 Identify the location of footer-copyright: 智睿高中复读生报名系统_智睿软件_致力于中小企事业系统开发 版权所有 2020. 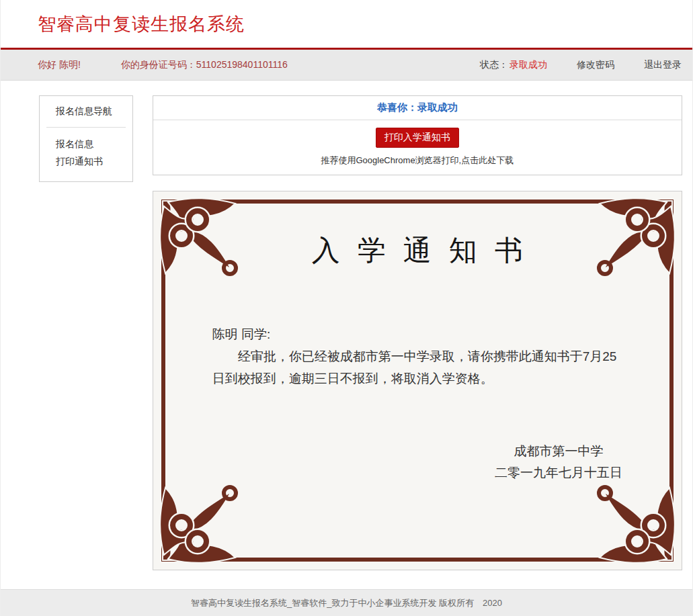
(347, 603).